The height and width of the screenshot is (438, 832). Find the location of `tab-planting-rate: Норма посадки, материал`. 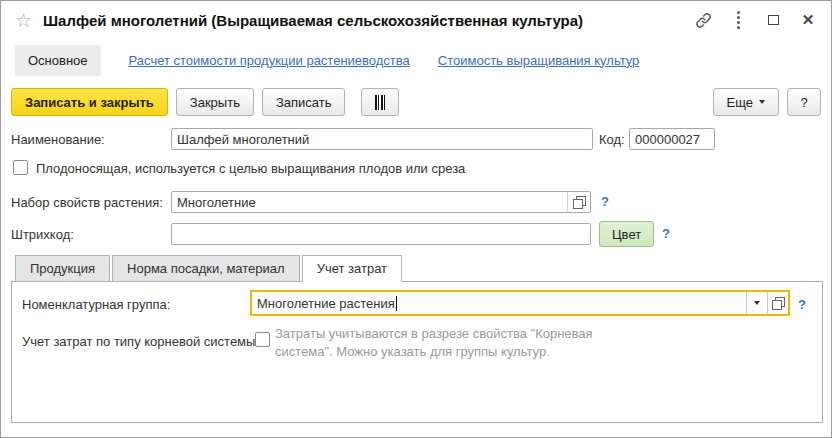

tab-planting-rate: Норма посадки, материал is located at coordinates (206, 268).